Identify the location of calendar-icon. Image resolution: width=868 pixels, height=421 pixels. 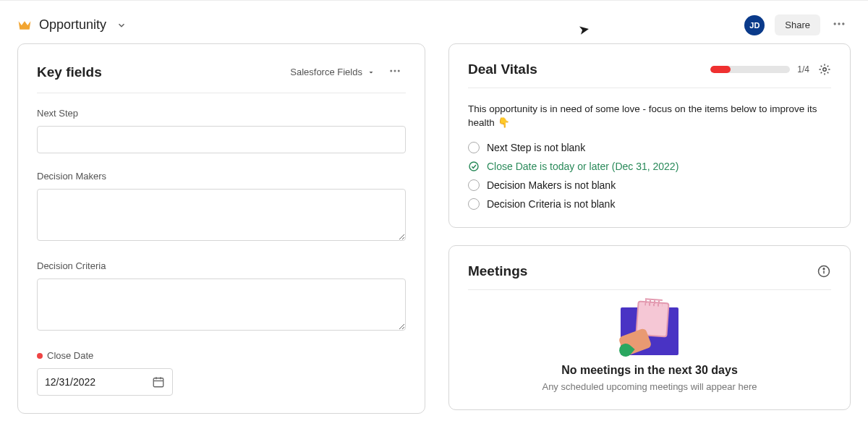
(158, 382).